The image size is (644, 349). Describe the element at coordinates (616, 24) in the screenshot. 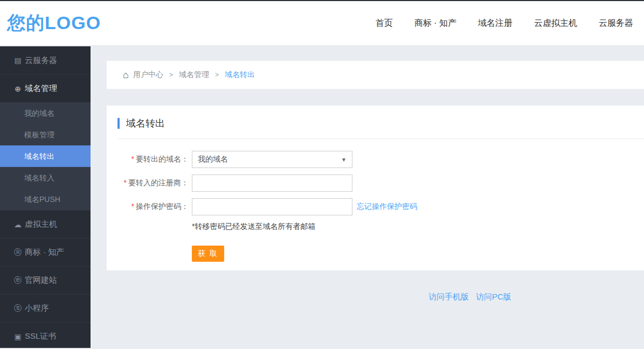

I see `nav-item-cloud-server: 云服务器` at that location.